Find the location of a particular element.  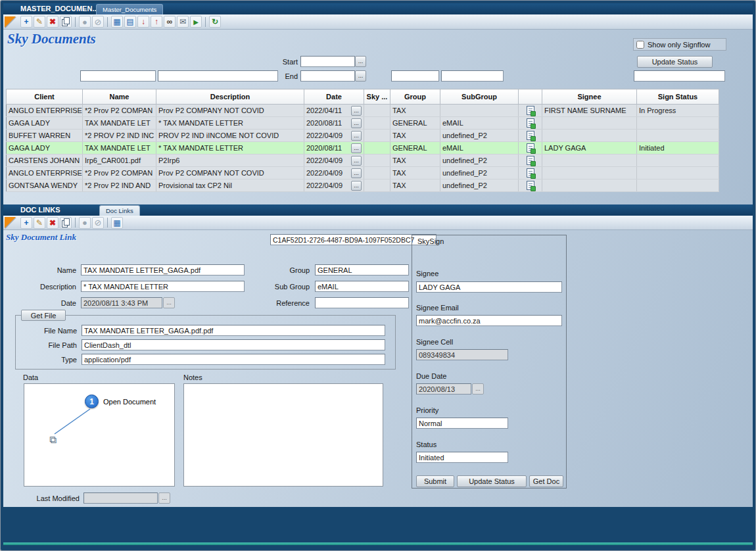

column-header-sign-status: Sign Status is located at coordinates (678, 97).